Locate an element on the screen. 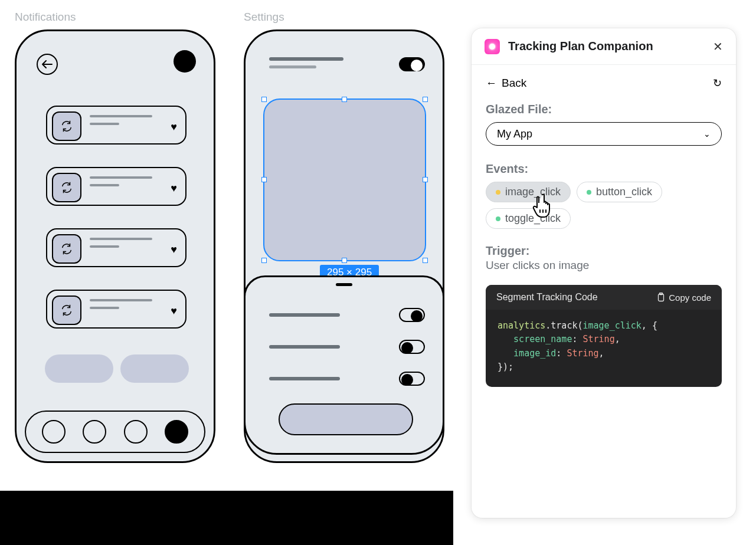 The height and width of the screenshot is (545, 756). bottom-black-bar is located at coordinates (227, 518).